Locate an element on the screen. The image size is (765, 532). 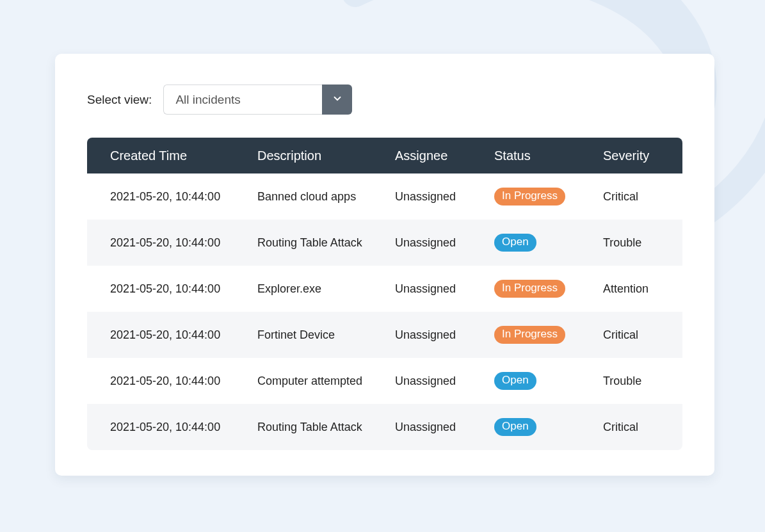
cell-description: Computer attempted is located at coordinates (326, 382).